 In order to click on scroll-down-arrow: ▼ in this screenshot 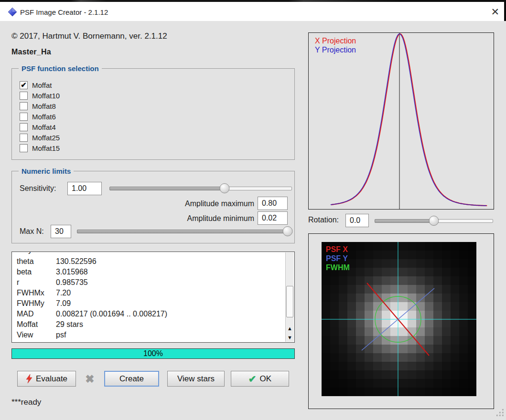, I will do `click(290, 337)`.